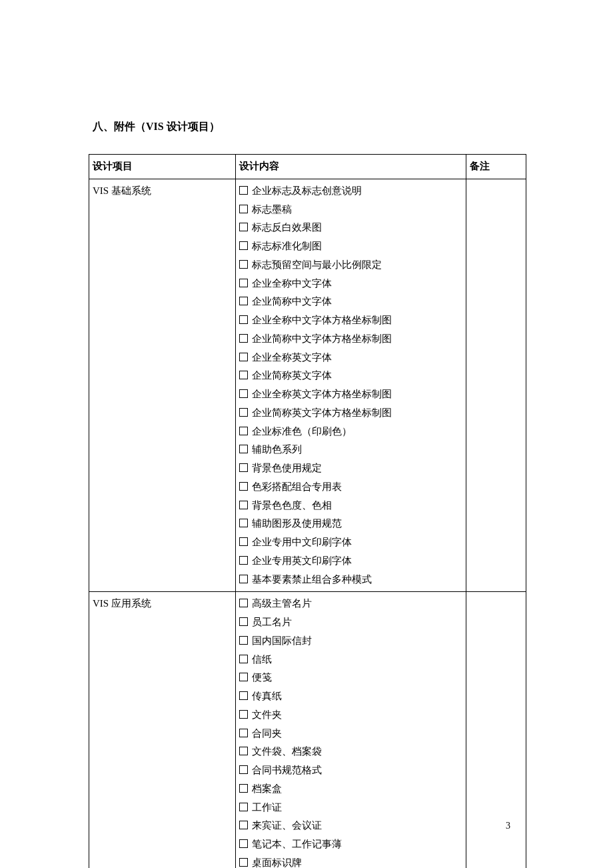 This screenshot has height=868, width=613. Describe the element at coordinates (287, 468) in the screenshot. I see `content-item-label: 背景色使用规定` at that location.